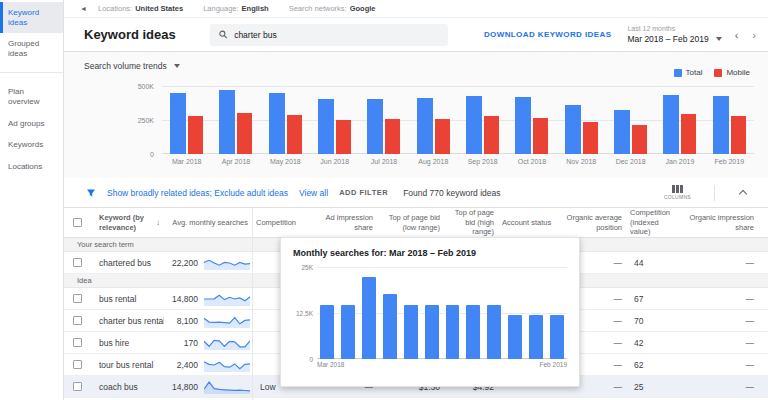 The height and width of the screenshot is (400, 768). I want to click on select-all-checkbox, so click(78, 222).